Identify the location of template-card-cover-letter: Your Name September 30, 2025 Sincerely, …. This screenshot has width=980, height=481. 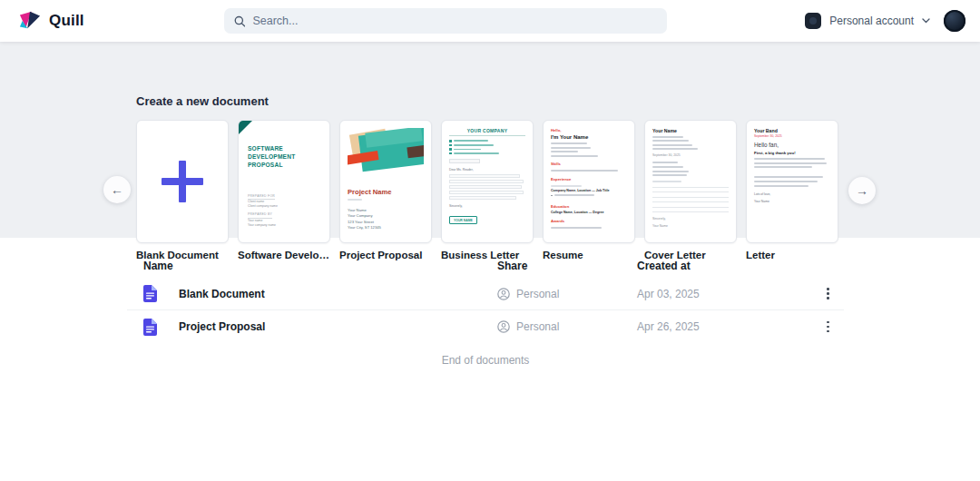
(691, 182).